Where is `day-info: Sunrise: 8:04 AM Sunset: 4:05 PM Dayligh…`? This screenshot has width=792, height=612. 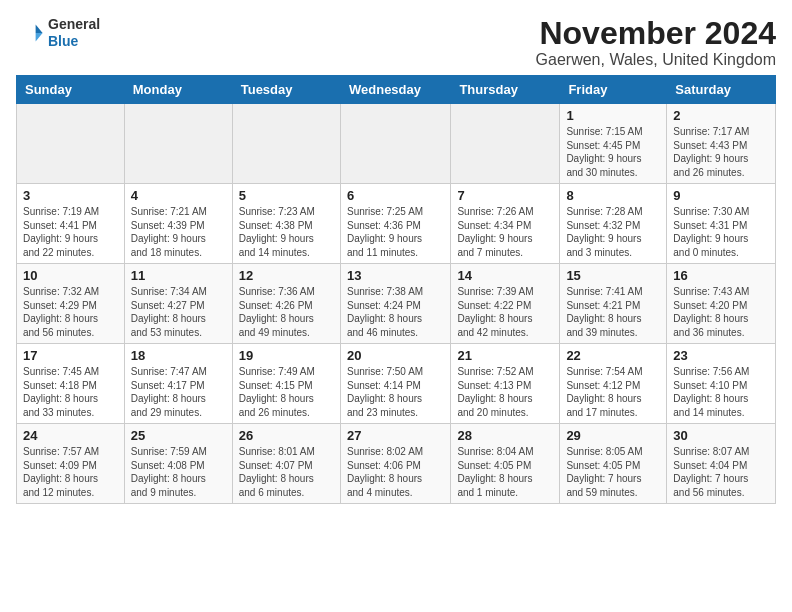 day-info: Sunrise: 8:04 AM Sunset: 4:05 PM Dayligh… is located at coordinates (505, 472).